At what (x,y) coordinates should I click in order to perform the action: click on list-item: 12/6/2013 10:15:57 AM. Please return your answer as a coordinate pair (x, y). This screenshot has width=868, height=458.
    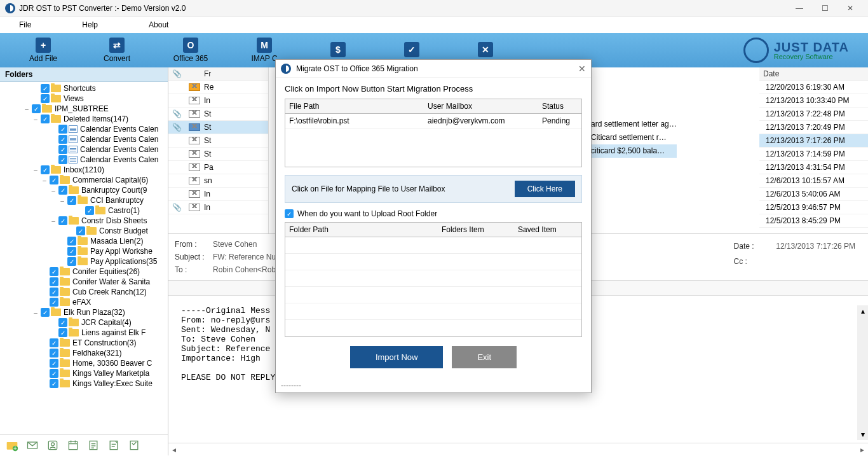
    Looking at the image, I should click on (813, 181).